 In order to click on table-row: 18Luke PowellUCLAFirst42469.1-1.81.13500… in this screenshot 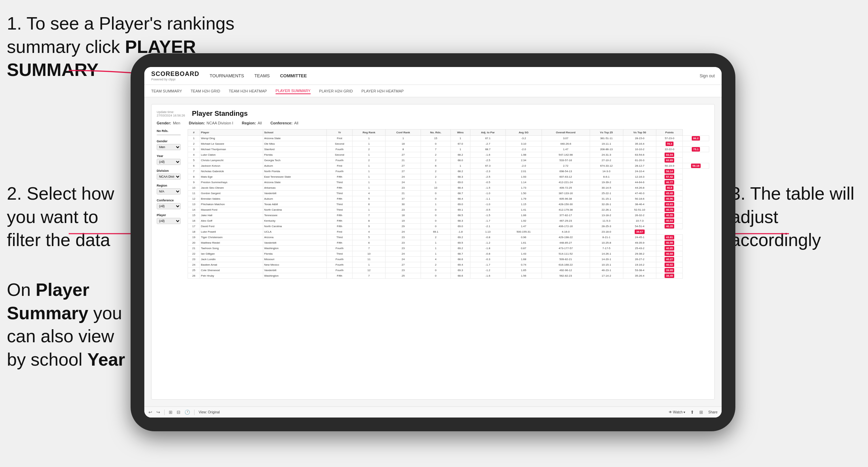, I will do `click(449, 232)`.